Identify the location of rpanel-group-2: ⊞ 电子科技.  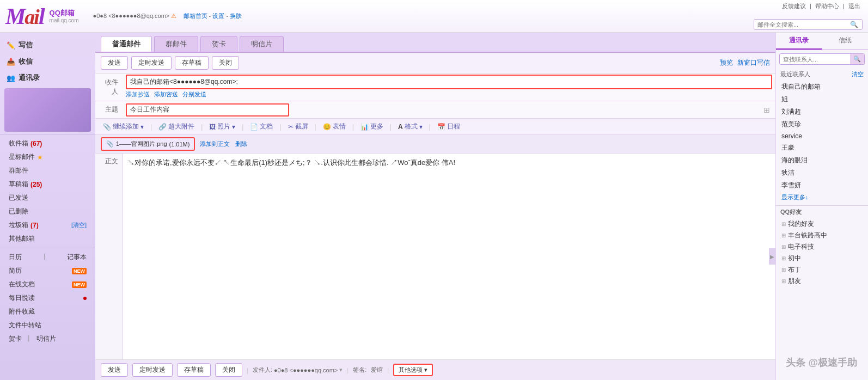
(822, 247).